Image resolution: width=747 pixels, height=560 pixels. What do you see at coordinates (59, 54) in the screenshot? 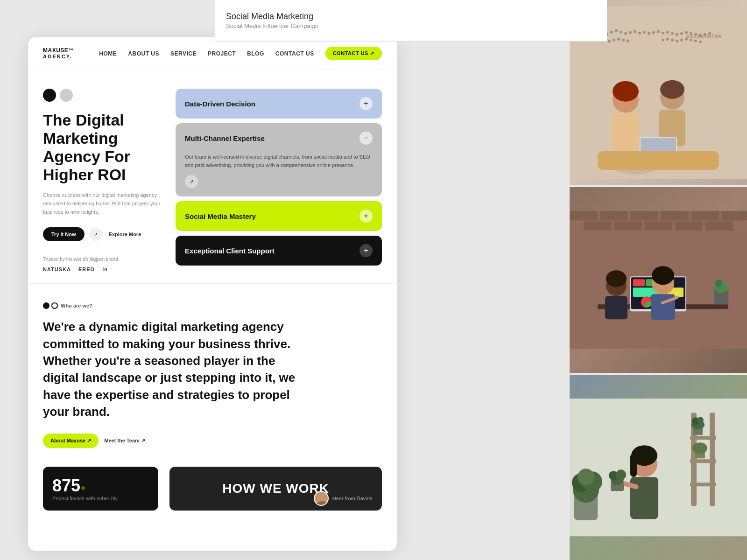
I see `logo: MAXUSE™ AGENCY.` at bounding box center [59, 54].